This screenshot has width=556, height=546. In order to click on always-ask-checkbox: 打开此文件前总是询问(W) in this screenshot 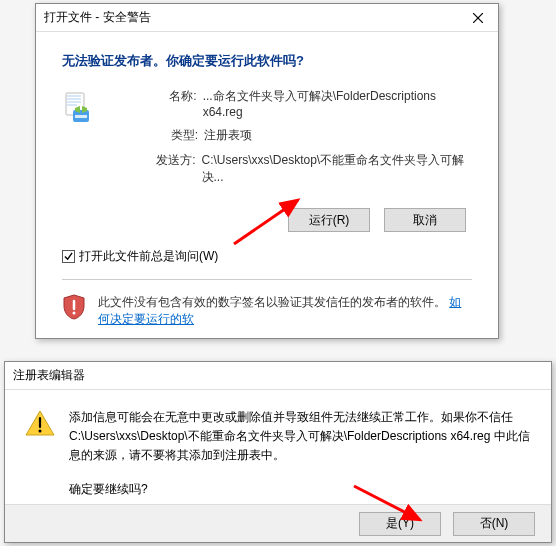, I will do `click(267, 256)`.